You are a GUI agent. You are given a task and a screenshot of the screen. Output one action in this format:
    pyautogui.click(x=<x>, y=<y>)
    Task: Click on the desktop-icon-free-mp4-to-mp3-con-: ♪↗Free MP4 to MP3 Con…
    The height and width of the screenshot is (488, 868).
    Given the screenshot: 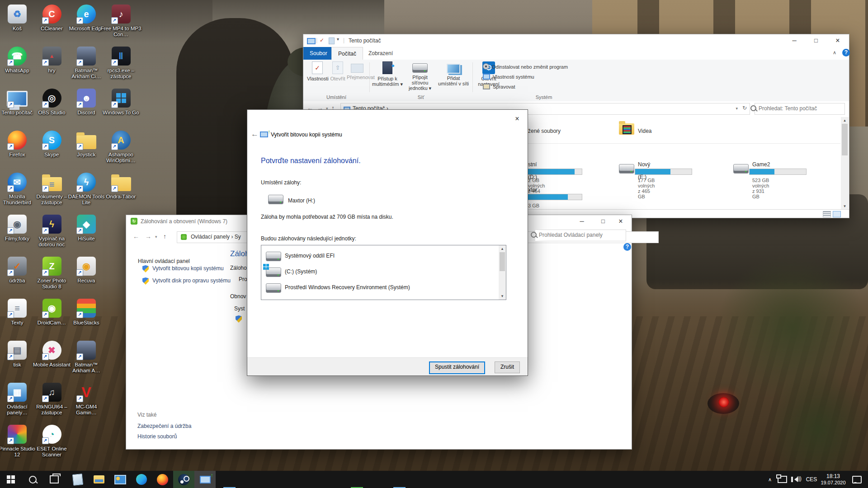 What is the action you would take?
    pyautogui.click(x=121, y=21)
    